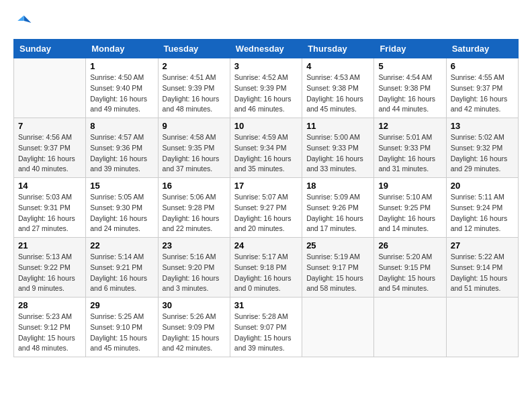 This screenshot has height=411, width=532. Describe the element at coordinates (194, 273) in the screenshot. I see `day-info: Sunrise: 5:16 AMSunset: 9:20 PMDaylight:…` at that location.